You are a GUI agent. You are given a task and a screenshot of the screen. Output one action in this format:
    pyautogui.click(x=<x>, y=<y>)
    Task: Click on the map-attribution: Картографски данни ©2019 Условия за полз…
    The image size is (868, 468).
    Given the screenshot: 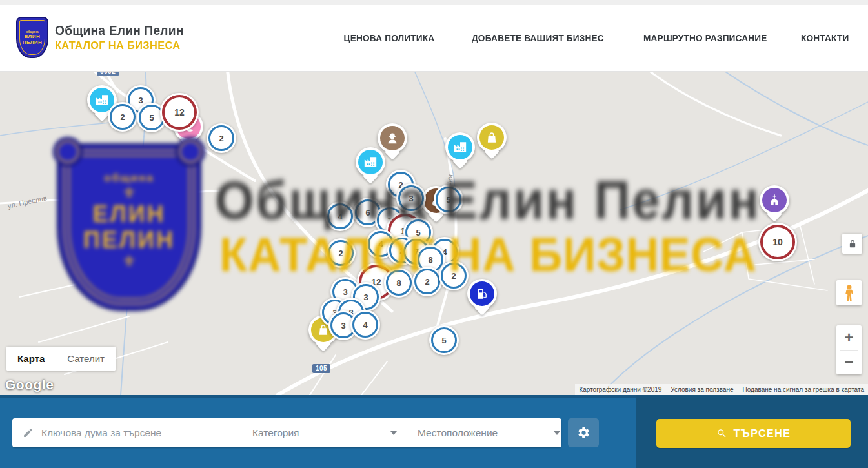 What is the action you would take?
    pyautogui.click(x=722, y=390)
    